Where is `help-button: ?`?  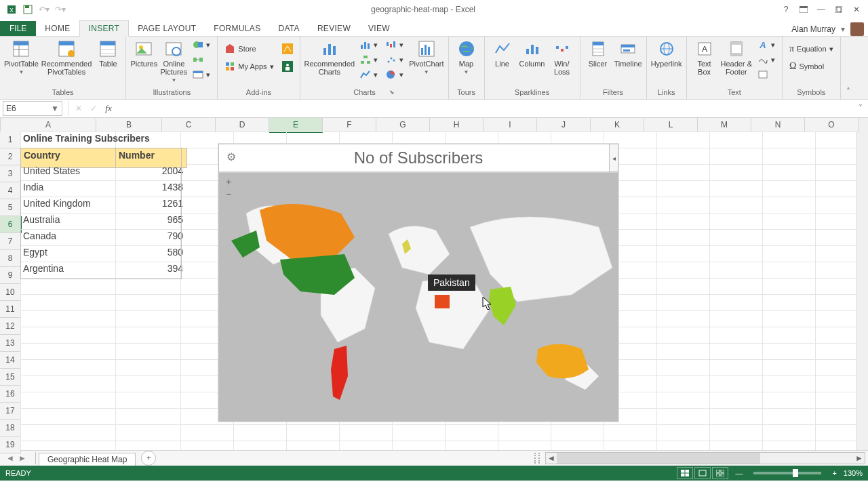 help-button: ? is located at coordinates (786, 9).